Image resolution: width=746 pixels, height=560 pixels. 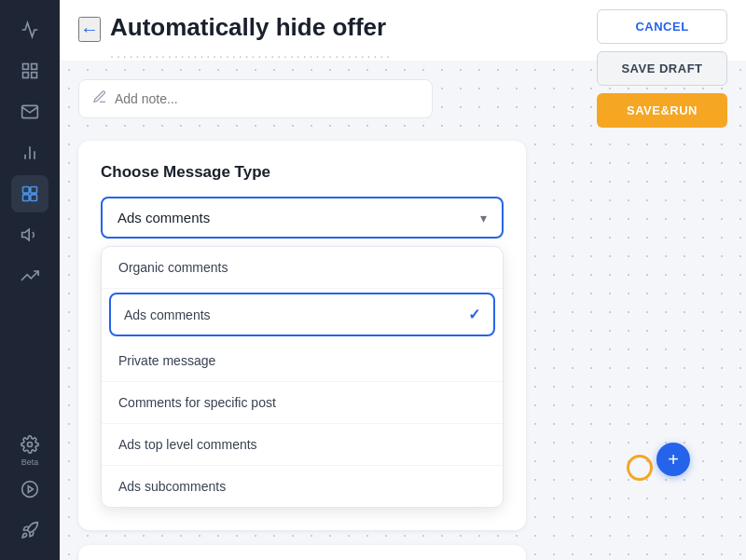 What do you see at coordinates (100, 99) in the screenshot?
I see `note-icon` at bounding box center [100, 99].